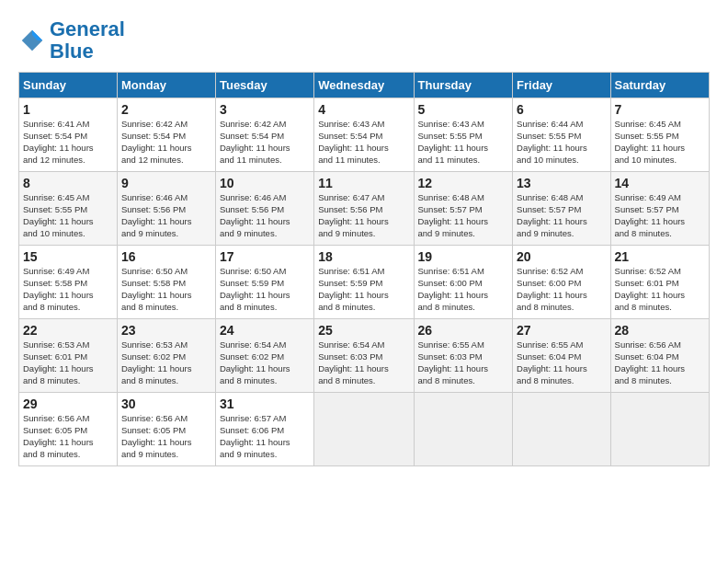 This screenshot has width=728, height=563. Describe the element at coordinates (68, 135) in the screenshot. I see `calendar-cell: 1Sunrise: 6:41 AM Sunset: 5:54 PM Daylig…` at that location.